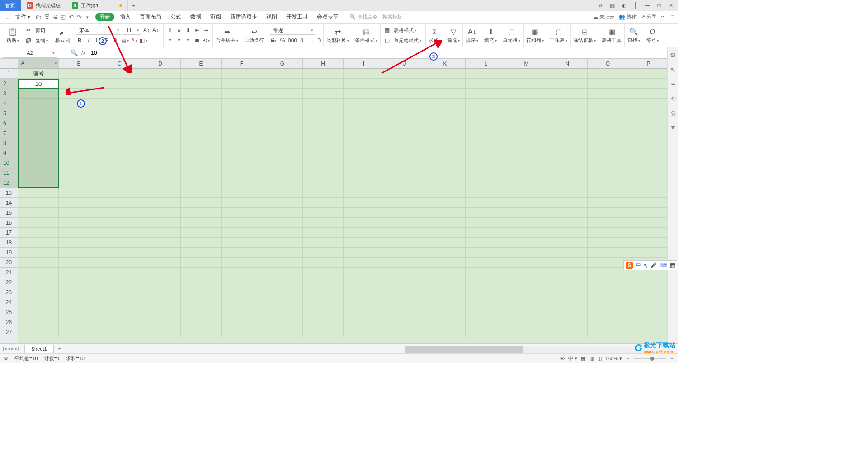 The width and height of the screenshot is (868, 470). I want to click on align-top-icon: ⬆, so click(170, 30).